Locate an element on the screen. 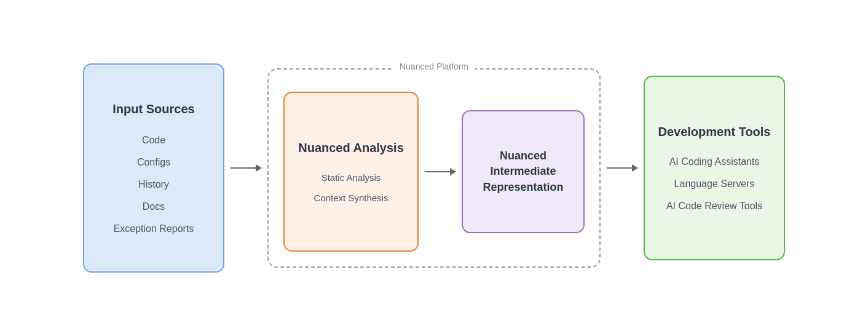  input-item-history: History is located at coordinates (154, 185).